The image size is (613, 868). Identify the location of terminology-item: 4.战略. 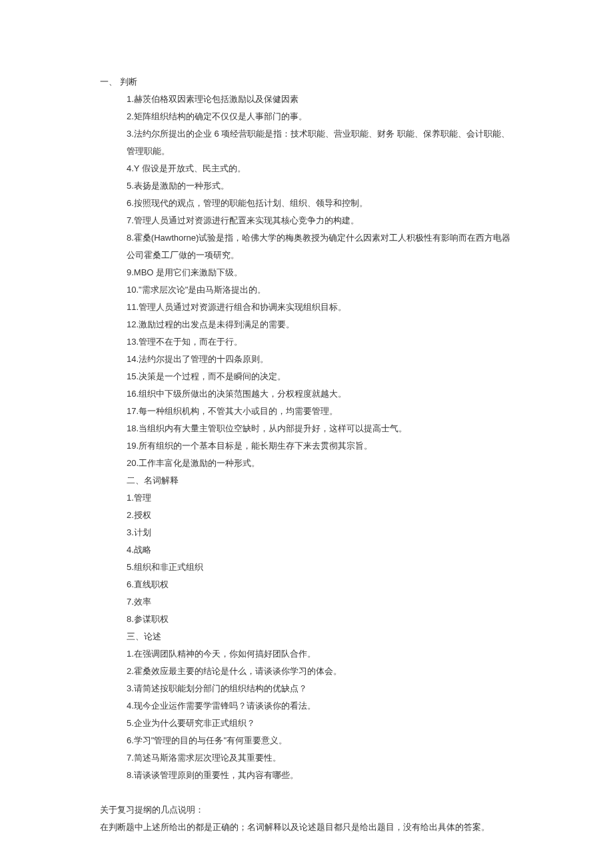
(306, 550).